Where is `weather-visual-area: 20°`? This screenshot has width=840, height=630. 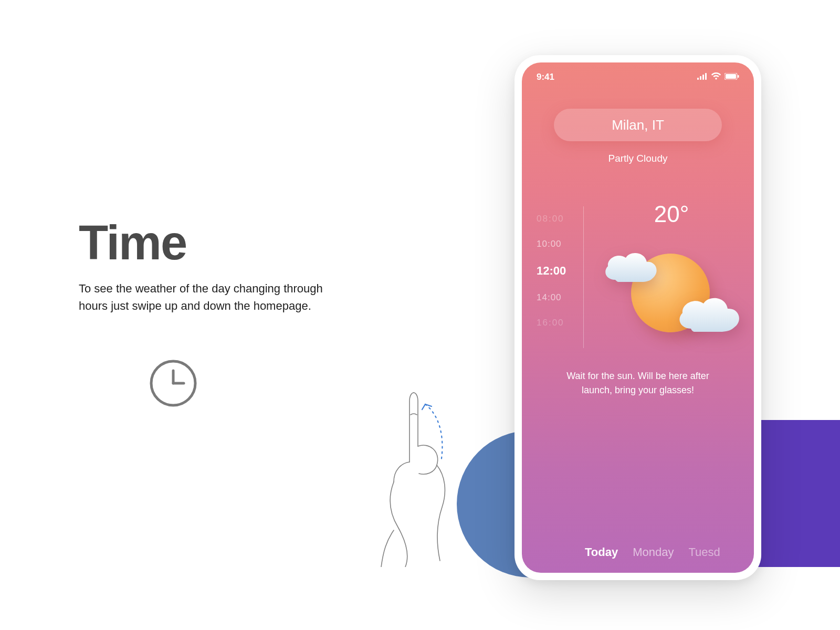 weather-visual-area: 20° is located at coordinates (664, 277).